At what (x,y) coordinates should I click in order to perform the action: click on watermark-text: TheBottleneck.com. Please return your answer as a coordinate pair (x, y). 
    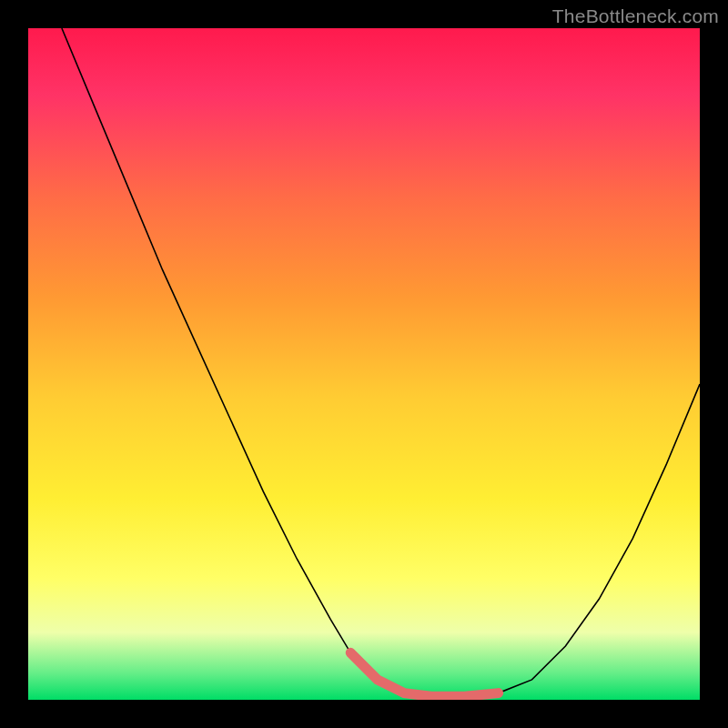
    Looking at the image, I should click on (635, 16).